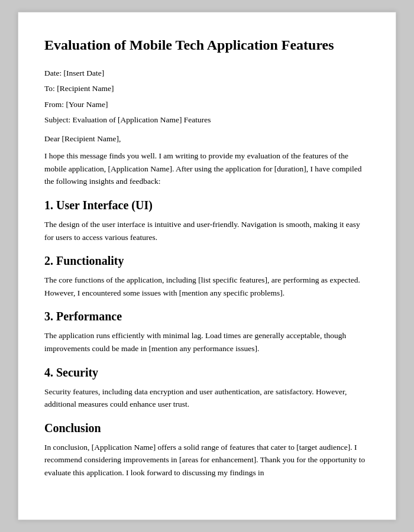 This screenshot has width=414, height=532. What do you see at coordinates (207, 89) in the screenshot?
I see `meta-to: To: [Recipient Name]` at bounding box center [207, 89].